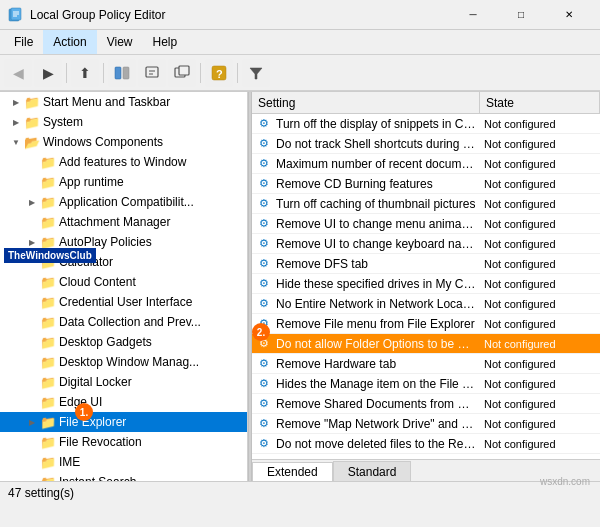 The image size is (600, 527). I want to click on table-row: ⚙ Do not move deleted files to the Recyc…, so click(426, 444).